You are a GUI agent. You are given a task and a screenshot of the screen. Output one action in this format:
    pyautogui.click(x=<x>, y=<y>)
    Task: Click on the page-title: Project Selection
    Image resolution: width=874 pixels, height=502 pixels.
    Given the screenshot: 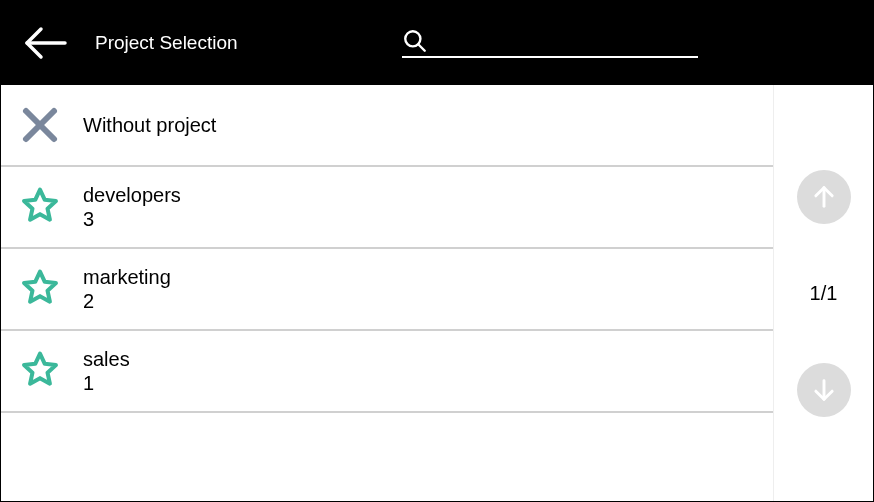 What is the action you would take?
    pyautogui.click(x=166, y=43)
    